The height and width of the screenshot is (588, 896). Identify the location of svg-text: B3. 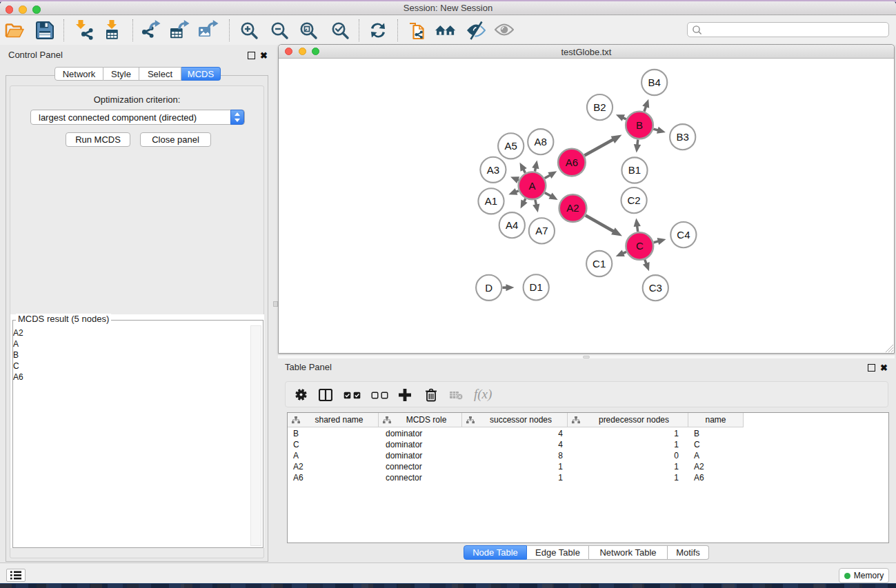
(683, 136).